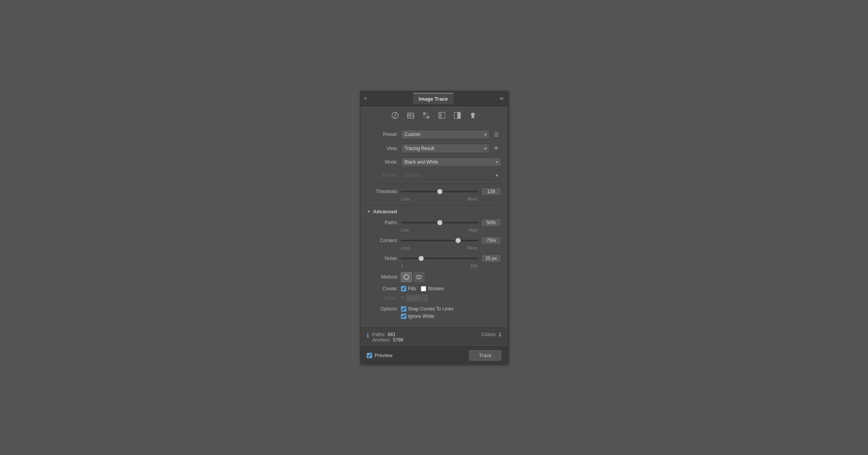 This screenshot has width=868, height=455. I want to click on stroke-spinner-icon: ⬍, so click(403, 298).